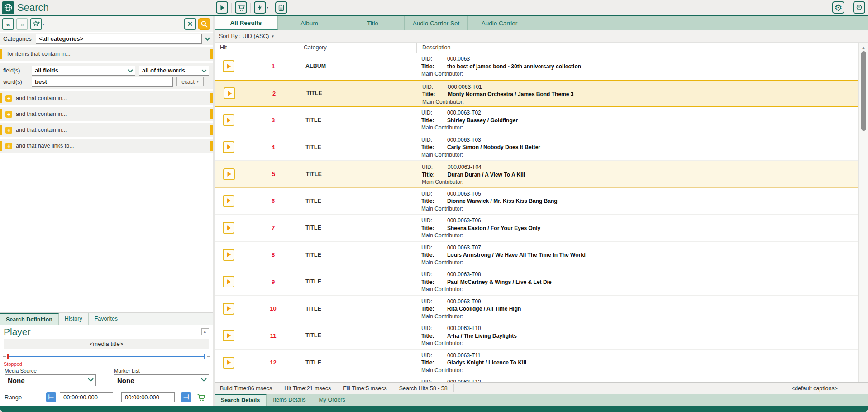 This screenshot has width=868, height=412. What do you see at coordinates (50, 380) in the screenshot?
I see `media-source-select: None` at bounding box center [50, 380].